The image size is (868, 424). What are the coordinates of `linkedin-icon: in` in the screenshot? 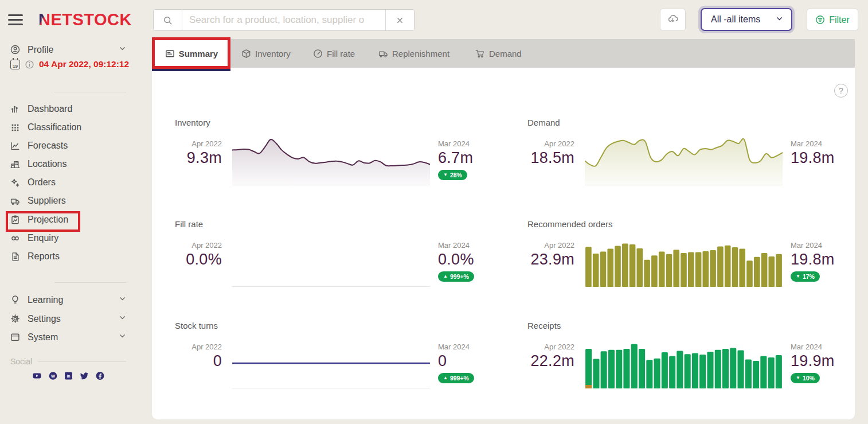 It's located at (69, 376).